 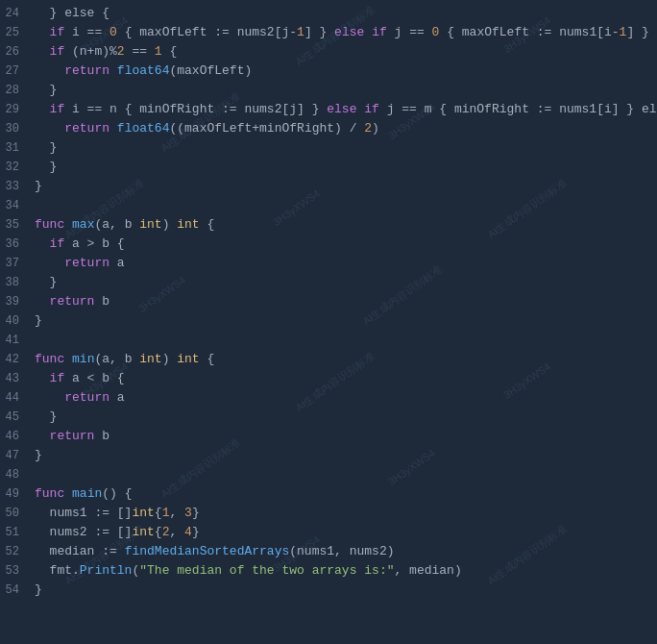 I want to click on code-line: 32 }, so click(x=328, y=167).